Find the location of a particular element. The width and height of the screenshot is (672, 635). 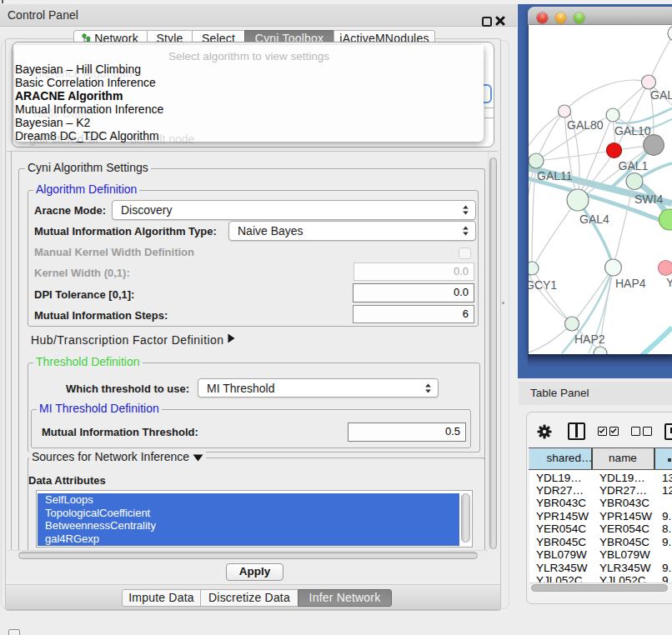

svg-text: GCY1 is located at coordinates (543, 285).